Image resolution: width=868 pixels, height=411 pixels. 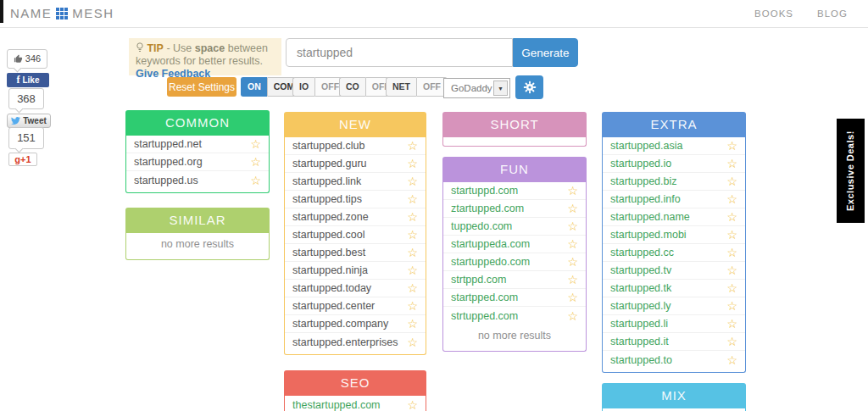 I want to click on domain-name: startupped.org, so click(x=168, y=162).